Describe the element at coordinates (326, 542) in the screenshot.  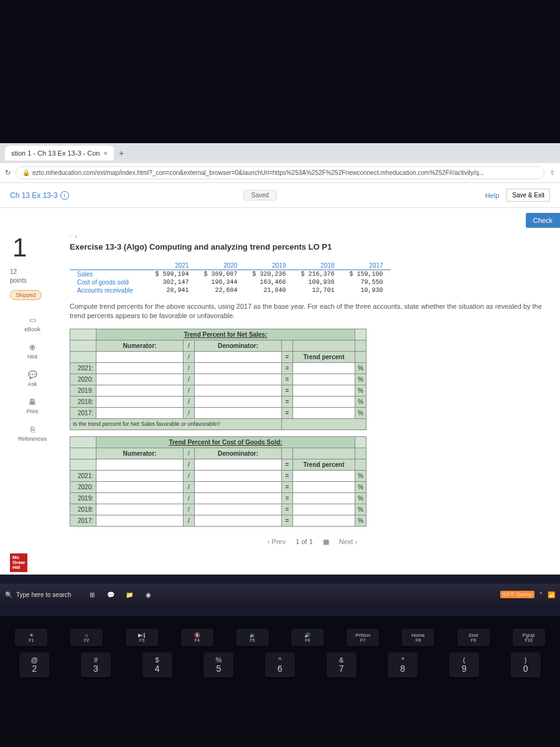
I see `grid-view-icon: ▦` at that location.